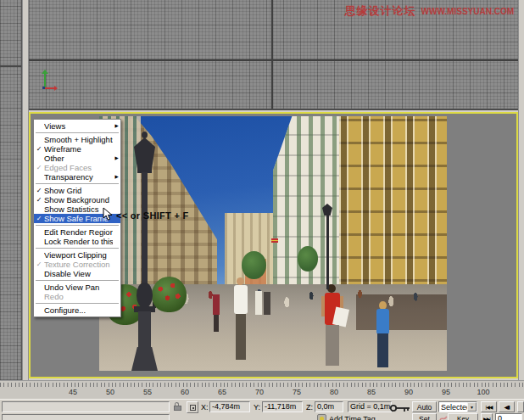 This screenshot has height=420, width=524. What do you see at coordinates (109, 214) in the screenshot?
I see `mouse-cursor` at bounding box center [109, 214].